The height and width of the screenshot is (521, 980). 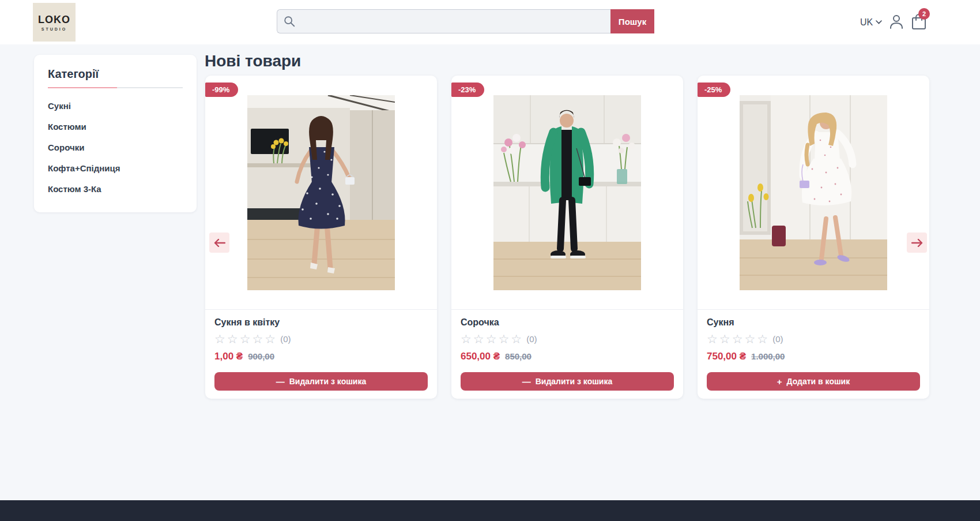 I want to click on cart-count-badge: 2, so click(x=924, y=14).